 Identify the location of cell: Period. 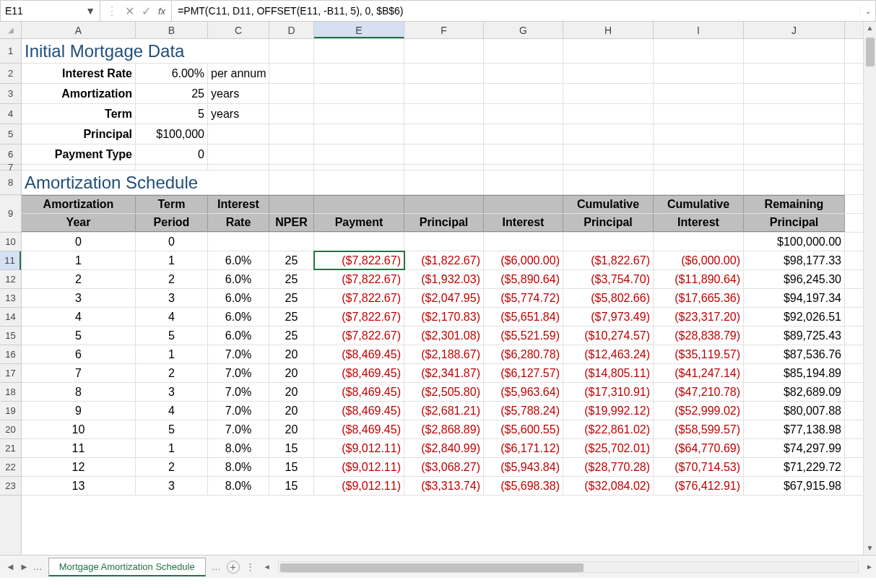
(172, 222).